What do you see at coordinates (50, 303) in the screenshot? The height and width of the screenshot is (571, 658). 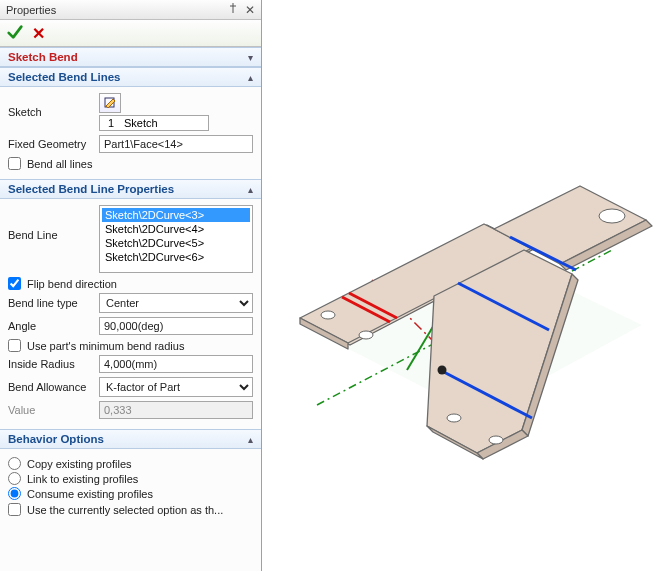 I see `bend-line-type-label: Bend line type` at bounding box center [50, 303].